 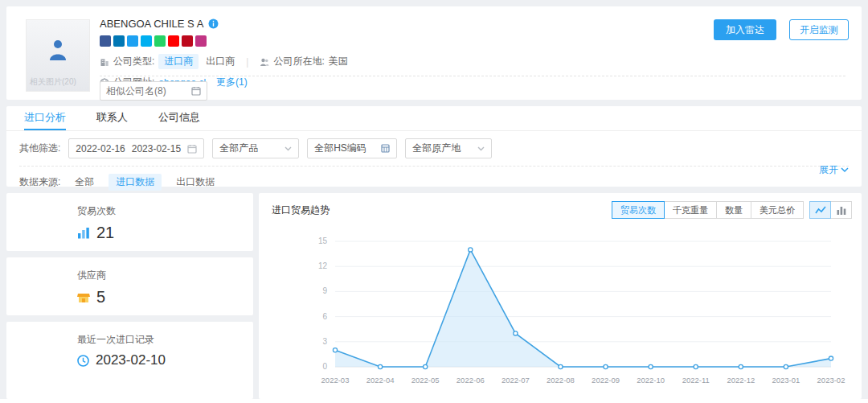 What do you see at coordinates (256, 148) in the screenshot?
I see `product-select: 全部产品` at bounding box center [256, 148].